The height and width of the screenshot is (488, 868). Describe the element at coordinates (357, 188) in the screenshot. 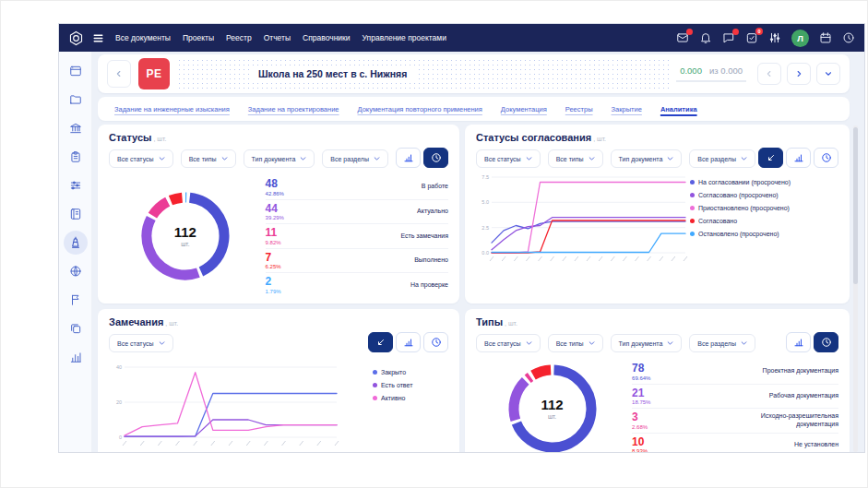

I see `legend-row: 4842.86%В работе` at that location.